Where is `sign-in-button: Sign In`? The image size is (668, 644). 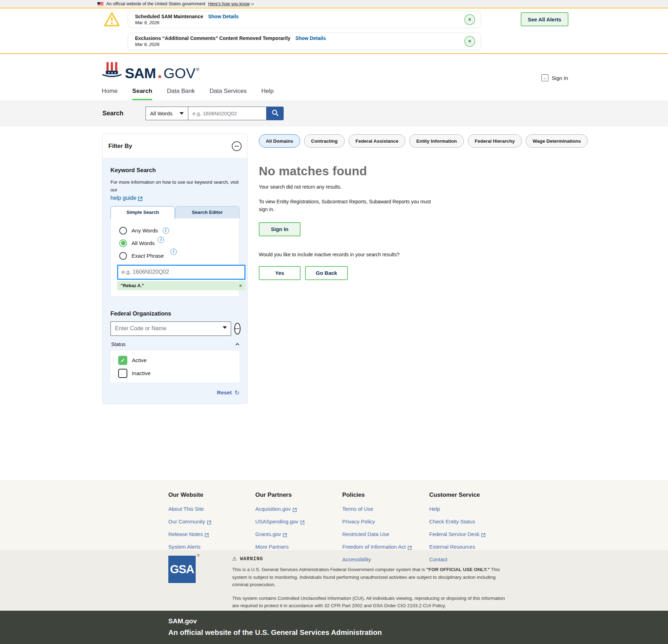 sign-in-button: Sign In is located at coordinates (280, 229).